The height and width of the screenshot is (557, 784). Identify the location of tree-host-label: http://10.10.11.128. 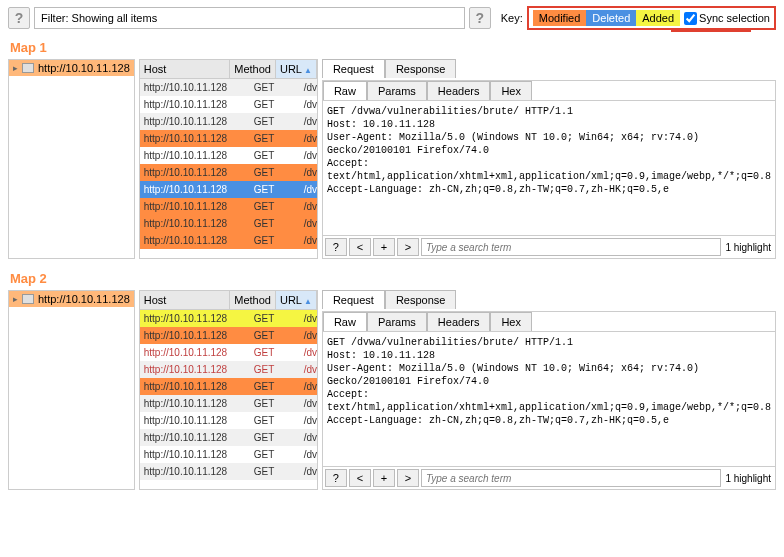
(84, 299).